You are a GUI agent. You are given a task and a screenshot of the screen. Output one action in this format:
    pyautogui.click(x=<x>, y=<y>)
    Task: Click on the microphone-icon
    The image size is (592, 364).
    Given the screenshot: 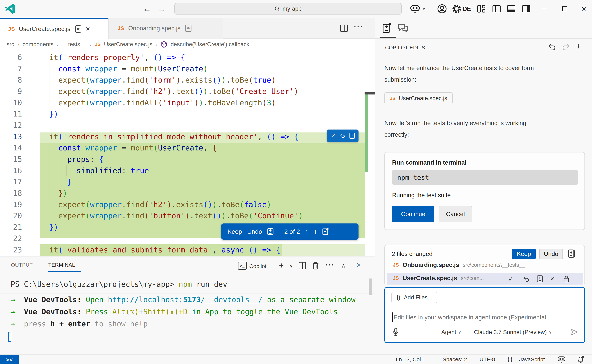 What is the action you would take?
    pyautogui.click(x=396, y=332)
    